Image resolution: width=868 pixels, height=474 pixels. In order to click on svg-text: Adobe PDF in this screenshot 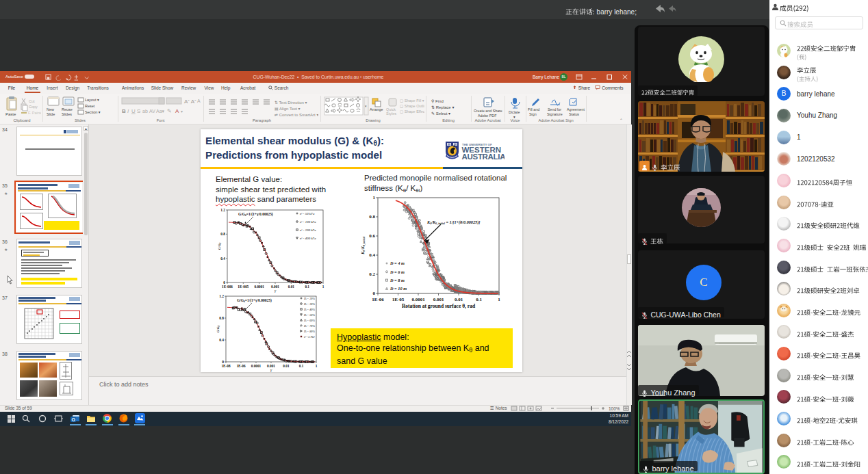, I will do `click(487, 116)`.